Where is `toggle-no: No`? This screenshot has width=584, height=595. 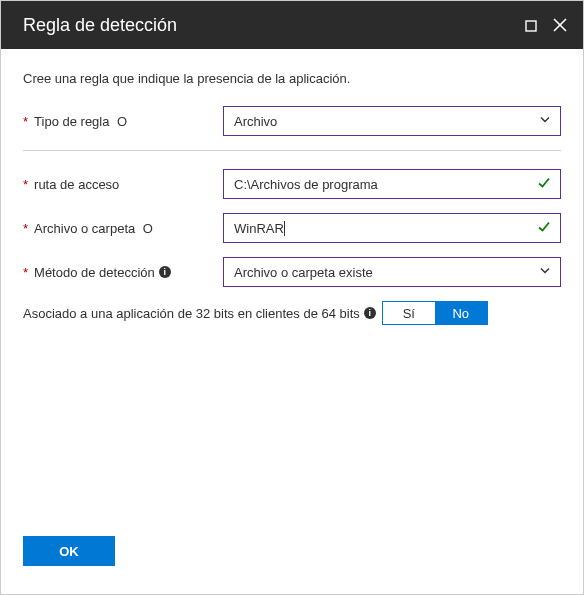 toggle-no: No is located at coordinates (461, 313).